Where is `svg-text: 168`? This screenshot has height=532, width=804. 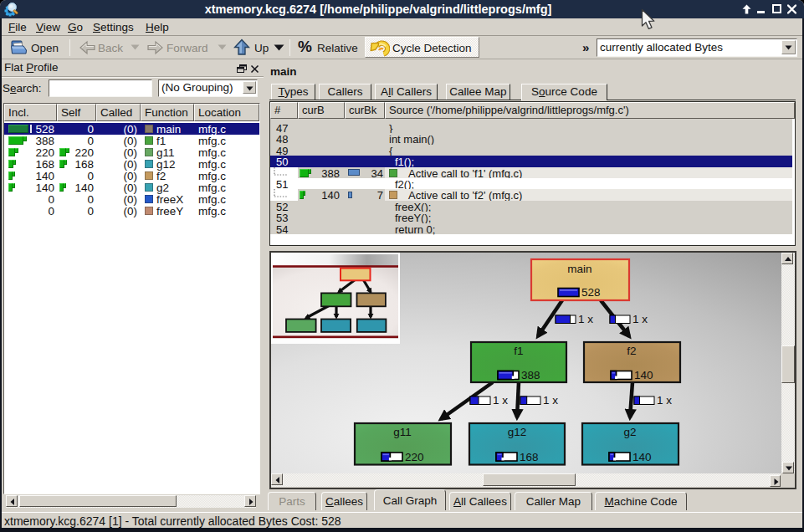
svg-text: 168 is located at coordinates (529, 457).